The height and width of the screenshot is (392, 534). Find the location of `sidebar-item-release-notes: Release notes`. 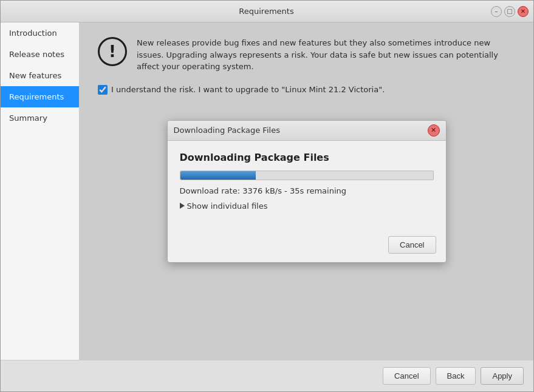

sidebar-item-release-notes: Release notes is located at coordinates (40, 55).